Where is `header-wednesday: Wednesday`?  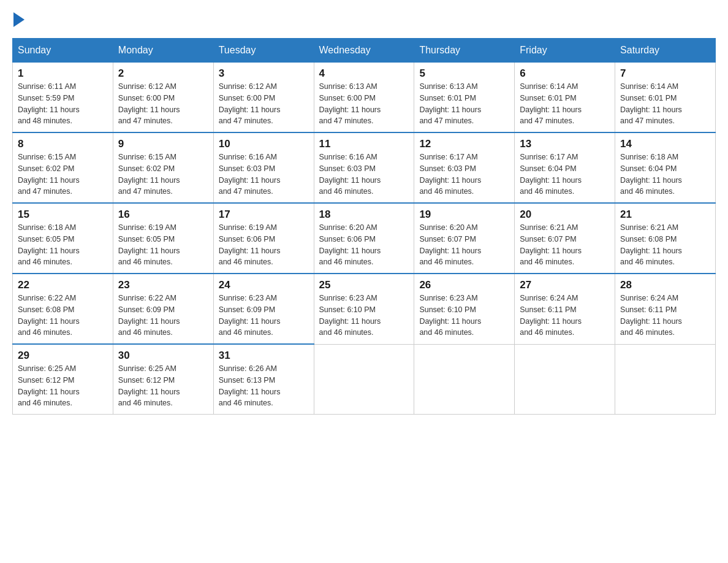
header-wednesday: Wednesday is located at coordinates (364, 50).